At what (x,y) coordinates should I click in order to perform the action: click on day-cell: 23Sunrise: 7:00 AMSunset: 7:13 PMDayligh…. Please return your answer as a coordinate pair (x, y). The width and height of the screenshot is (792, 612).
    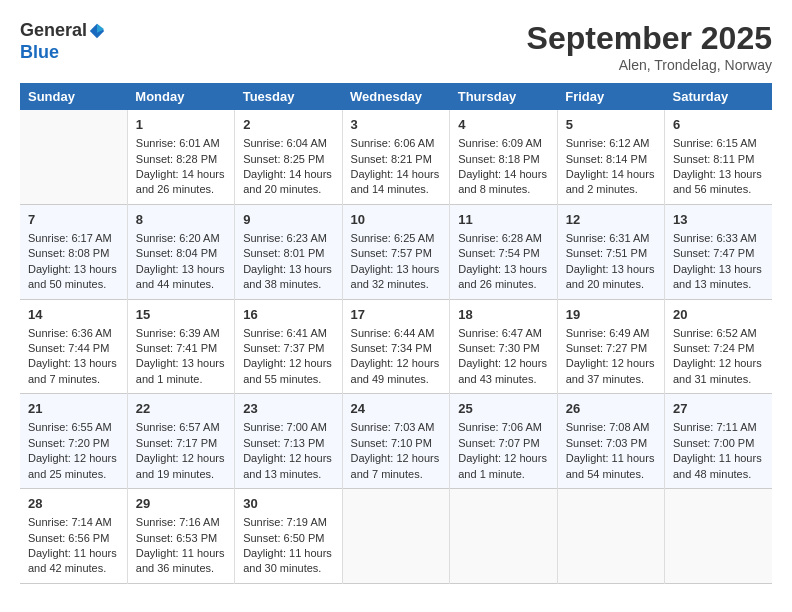
    Looking at the image, I should click on (288, 442).